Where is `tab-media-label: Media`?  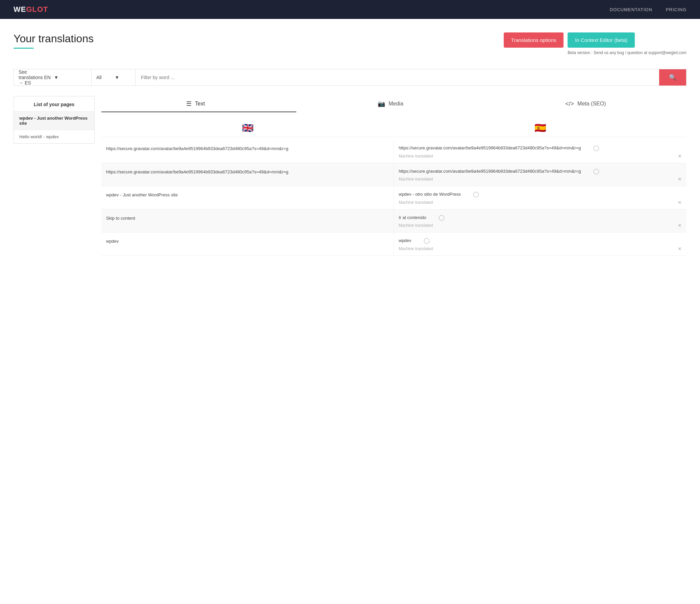
tab-media-label: Media is located at coordinates (396, 104).